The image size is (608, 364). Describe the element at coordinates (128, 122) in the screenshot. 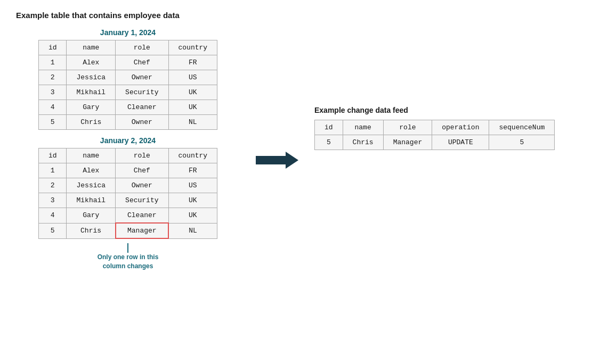

I see `table-row: 5 Chris Owner NL` at that location.